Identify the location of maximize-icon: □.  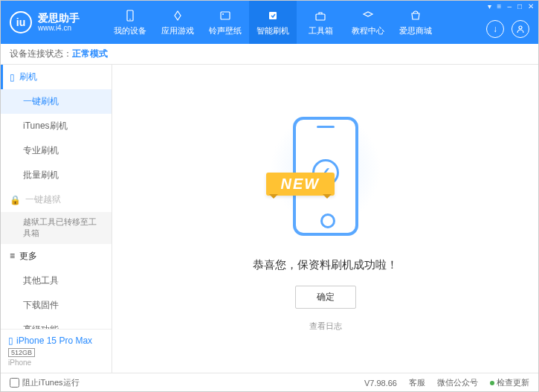
(520, 6).